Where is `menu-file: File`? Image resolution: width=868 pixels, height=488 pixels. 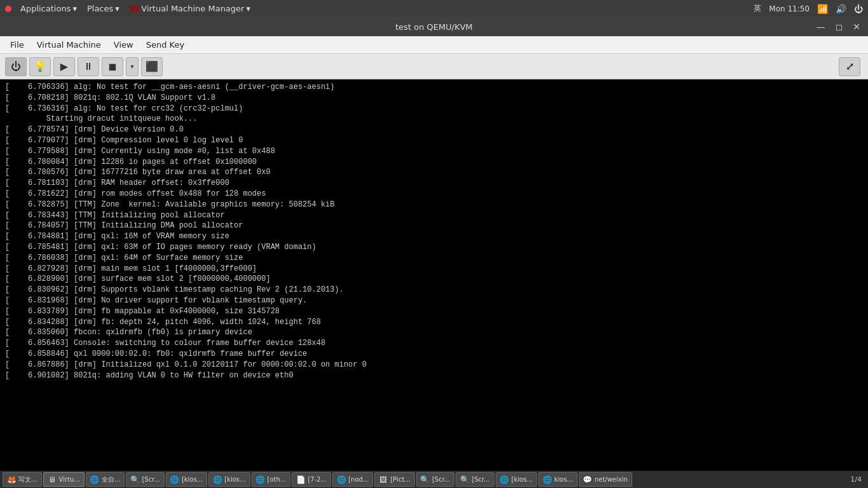
menu-file: File is located at coordinates (17, 44).